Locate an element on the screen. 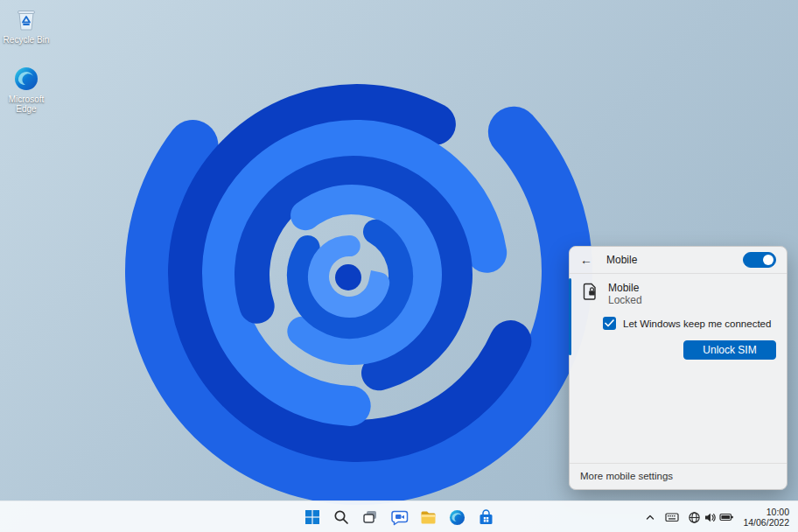 The width and height of the screenshot is (798, 532). desktop-icon-label: Microsoft Edge is located at coordinates (26, 104).